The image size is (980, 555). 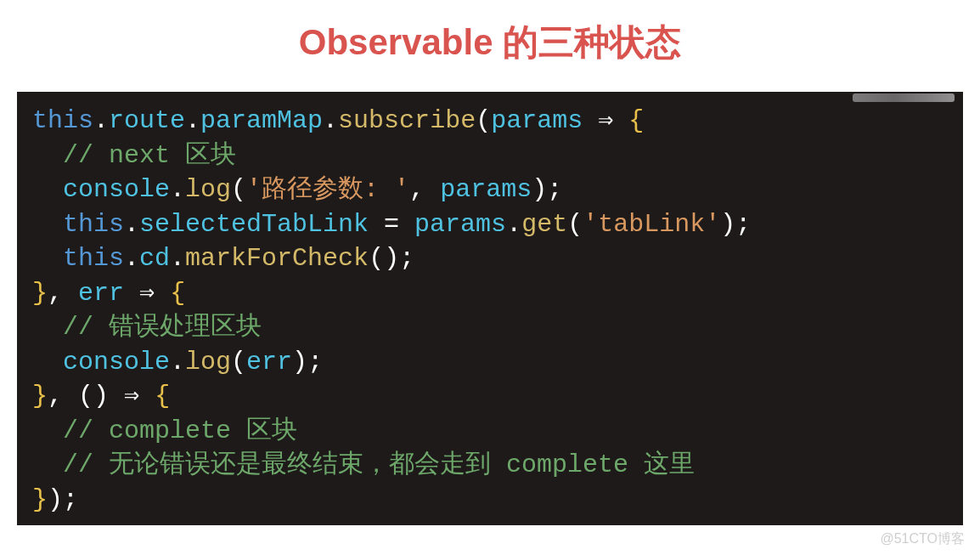 What do you see at coordinates (651, 224) in the screenshot?
I see `code-token: 'tabLink'` at bounding box center [651, 224].